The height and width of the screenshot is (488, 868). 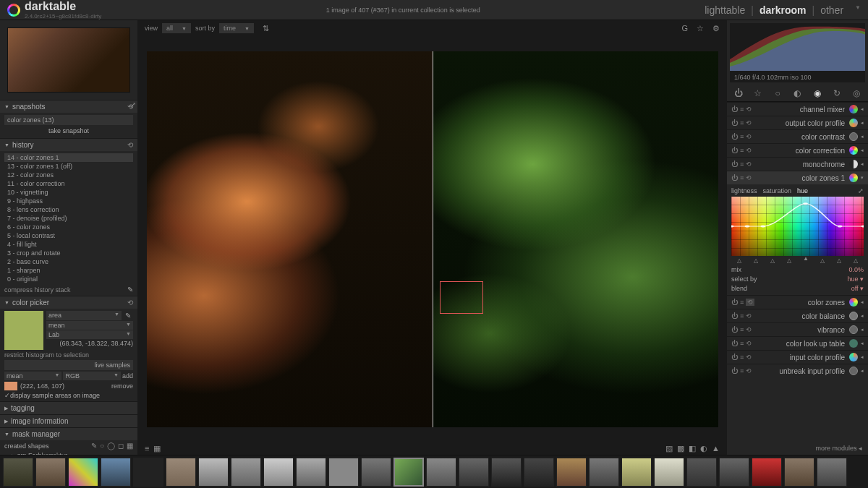 What do you see at coordinates (133, 106) in the screenshot?
I see `expand-preview-icon: ⤢` at bounding box center [133, 106].